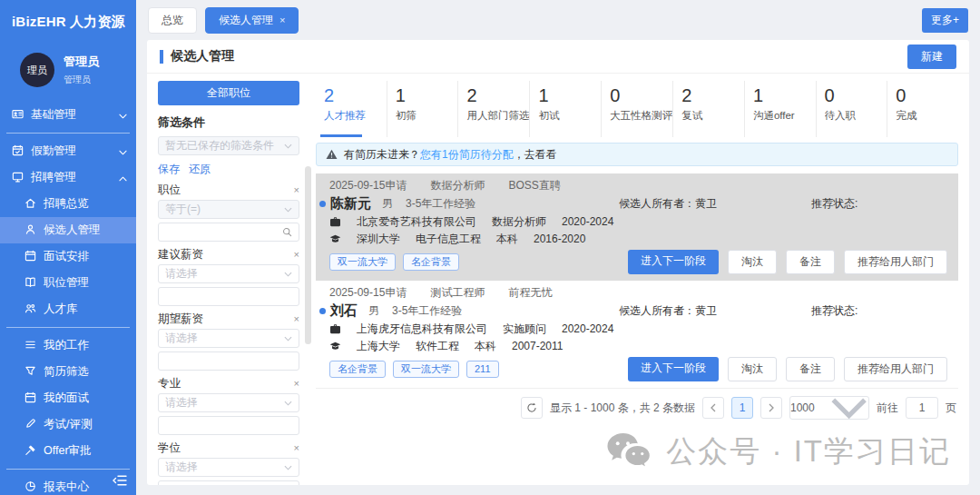  What do you see at coordinates (229, 209) in the screenshot?
I see `position-operator-select: 等于(=)` at bounding box center [229, 209].